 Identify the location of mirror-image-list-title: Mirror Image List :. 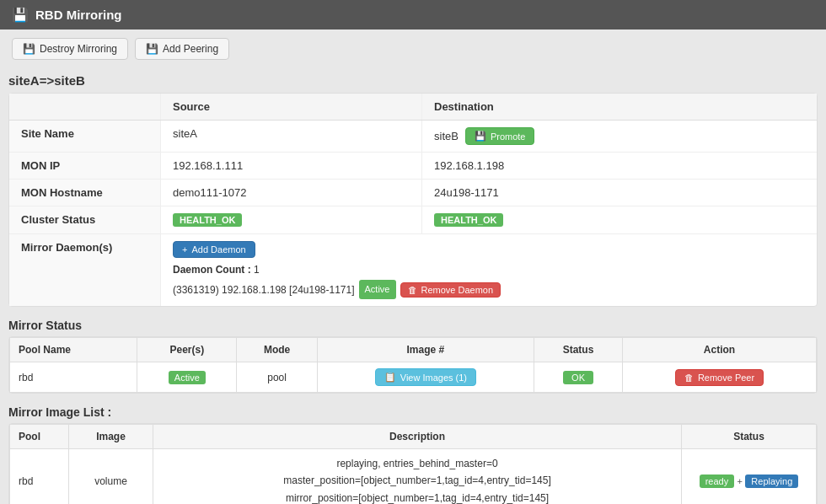
(413, 413).